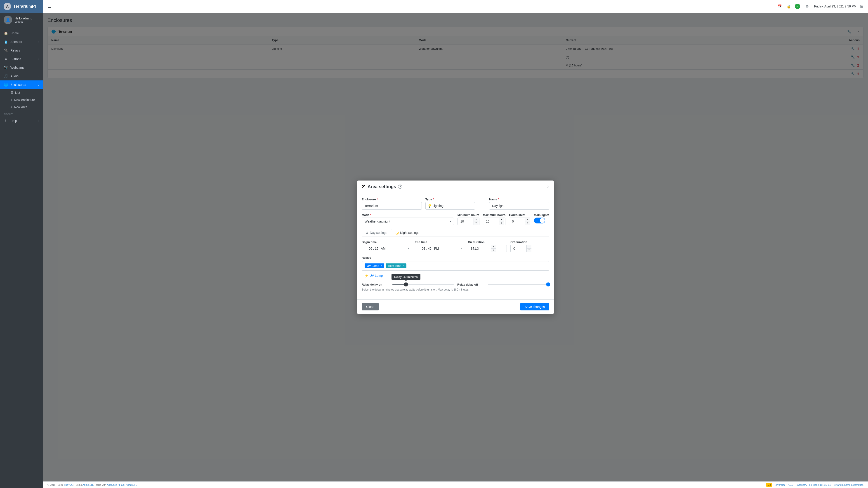 This screenshot has width=868, height=488. What do you see at coordinates (519, 204) in the screenshot?
I see `name-field-group: Name *` at bounding box center [519, 204].